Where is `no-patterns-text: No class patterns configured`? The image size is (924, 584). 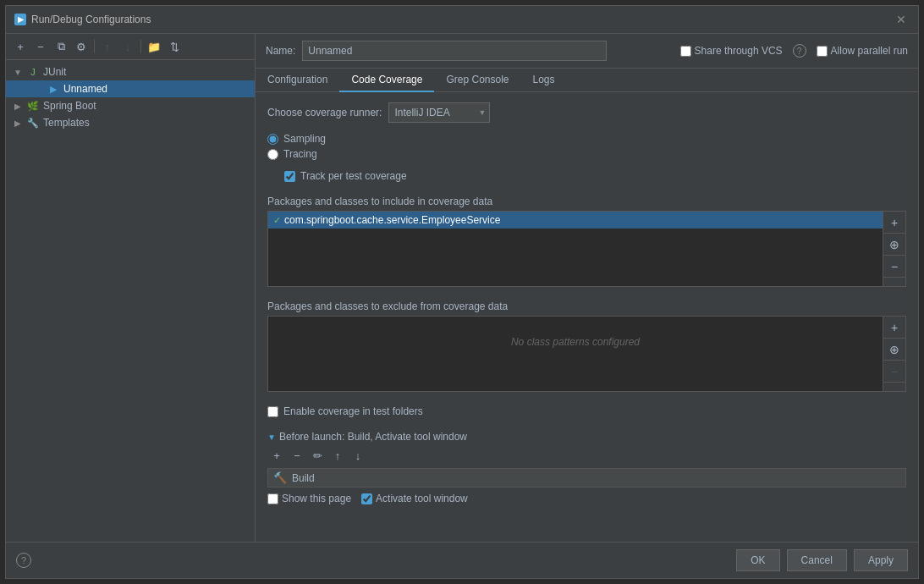
no-patterns-text: No class patterns configured is located at coordinates (575, 342).